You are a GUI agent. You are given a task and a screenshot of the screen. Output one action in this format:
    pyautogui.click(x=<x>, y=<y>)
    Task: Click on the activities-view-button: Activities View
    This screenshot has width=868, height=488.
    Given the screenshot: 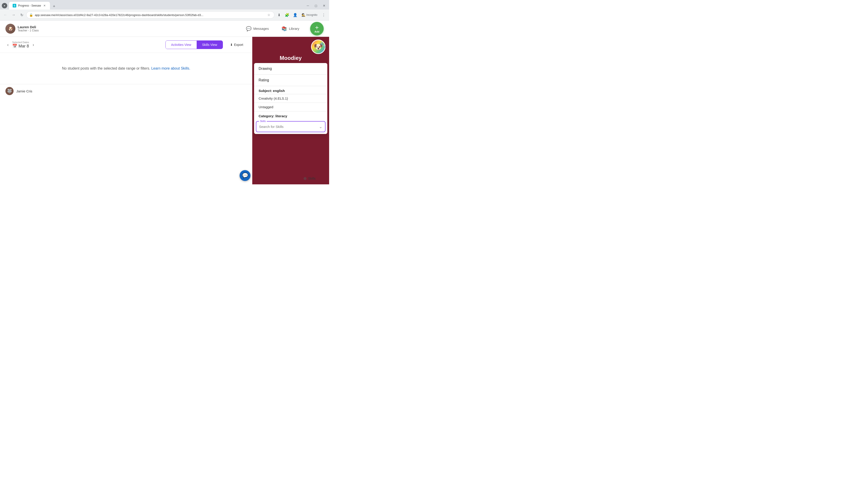 What is the action you would take?
    pyautogui.click(x=181, y=45)
    